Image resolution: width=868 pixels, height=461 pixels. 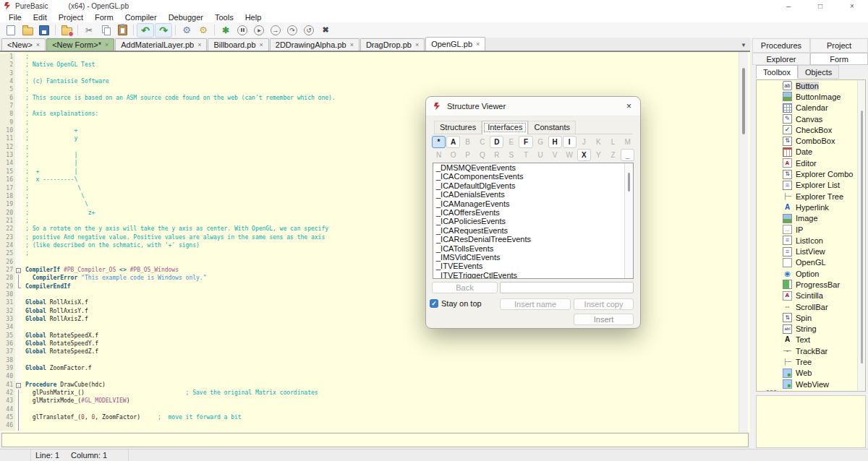 I want to click on open-file-button, so click(x=27, y=30).